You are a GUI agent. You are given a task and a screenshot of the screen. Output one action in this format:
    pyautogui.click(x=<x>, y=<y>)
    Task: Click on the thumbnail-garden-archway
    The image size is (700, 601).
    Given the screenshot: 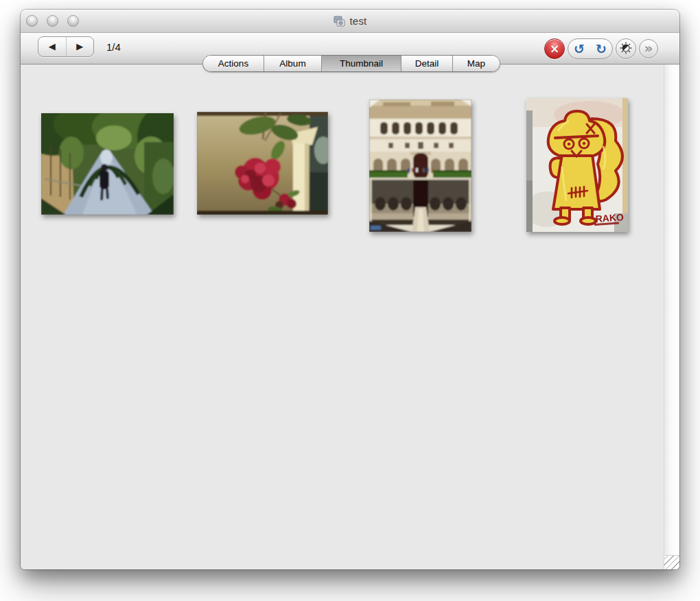 What is the action you would take?
    pyautogui.click(x=107, y=164)
    